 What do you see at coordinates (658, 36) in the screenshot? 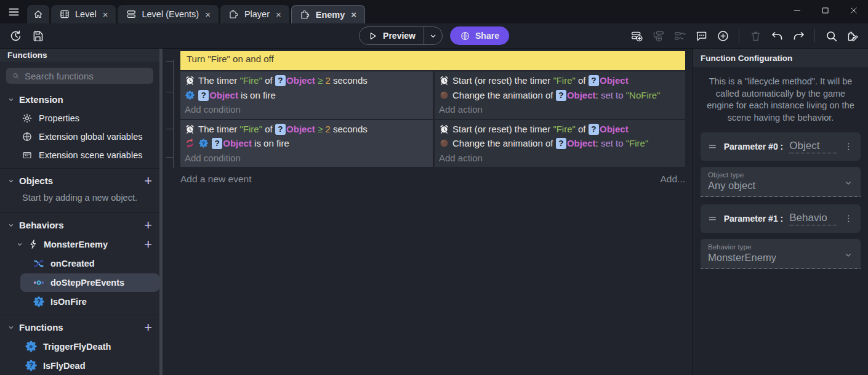
I see `add-subevent-button` at bounding box center [658, 36].